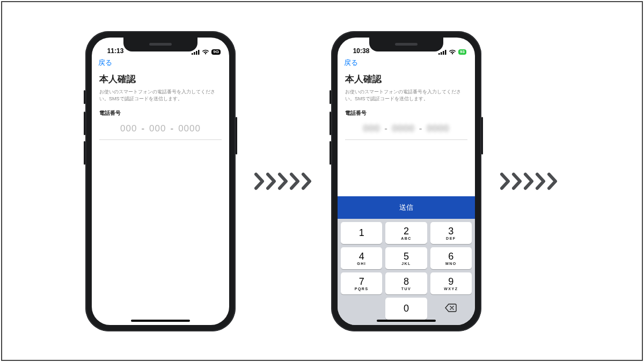  I want to click on numeric-keypad: 1 2ABC 3DEF 4GHI 5JKL 6MNO 7PQRS 8TUV 9W…, so click(406, 272).